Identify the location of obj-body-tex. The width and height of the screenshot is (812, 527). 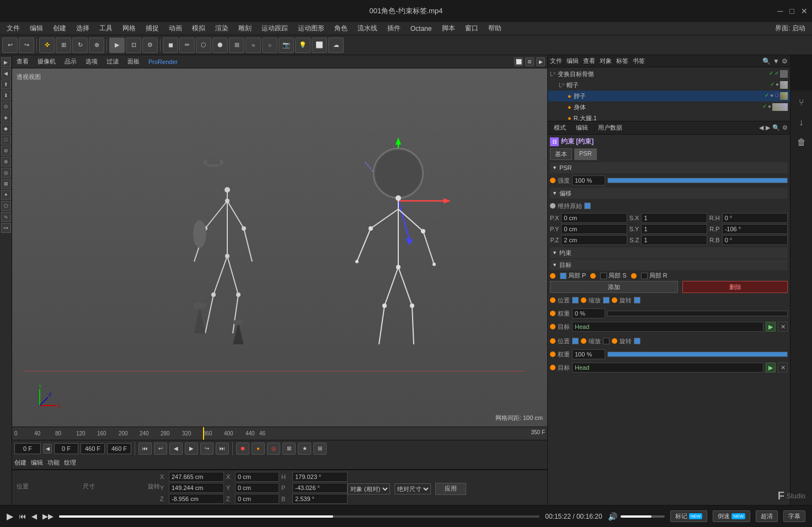
(780, 107).